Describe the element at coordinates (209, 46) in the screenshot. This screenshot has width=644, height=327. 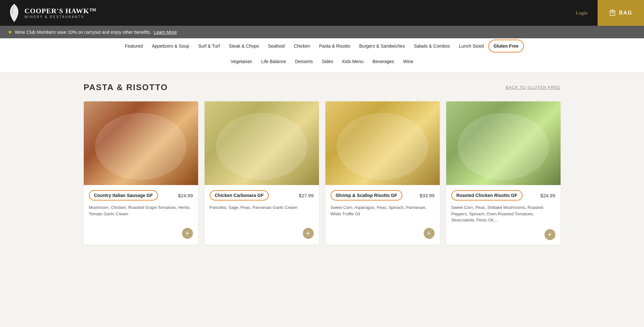
I see `nav-item-surf-turf: Surf & Turf` at that location.